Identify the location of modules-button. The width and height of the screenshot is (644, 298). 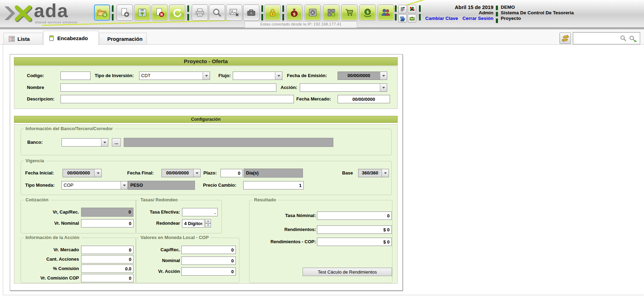
(331, 13).